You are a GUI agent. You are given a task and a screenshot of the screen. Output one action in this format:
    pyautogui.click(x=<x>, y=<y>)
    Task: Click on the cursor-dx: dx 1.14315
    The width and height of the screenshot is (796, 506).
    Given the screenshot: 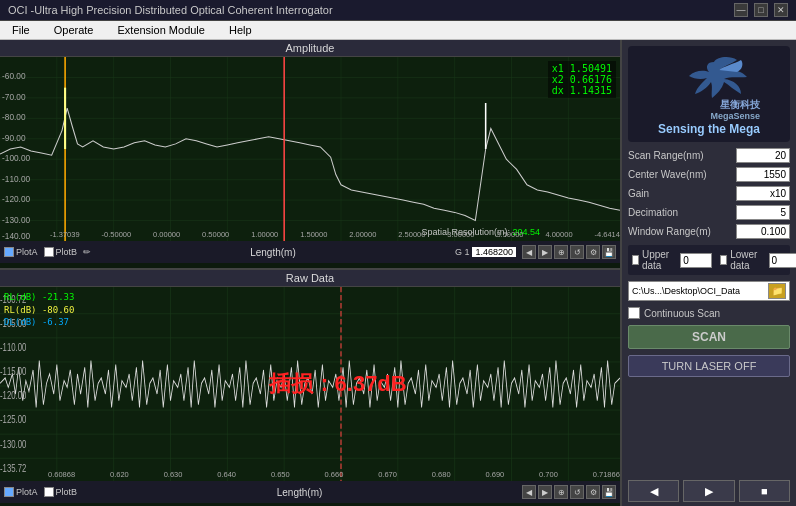 What is the action you would take?
    pyautogui.click(x=582, y=90)
    